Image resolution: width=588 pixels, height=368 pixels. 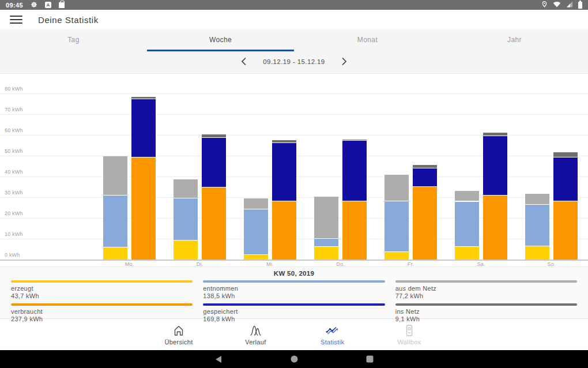 What do you see at coordinates (294, 61) in the screenshot?
I see `week-navigator: 09.12.19 - 15.12.19` at bounding box center [294, 61].